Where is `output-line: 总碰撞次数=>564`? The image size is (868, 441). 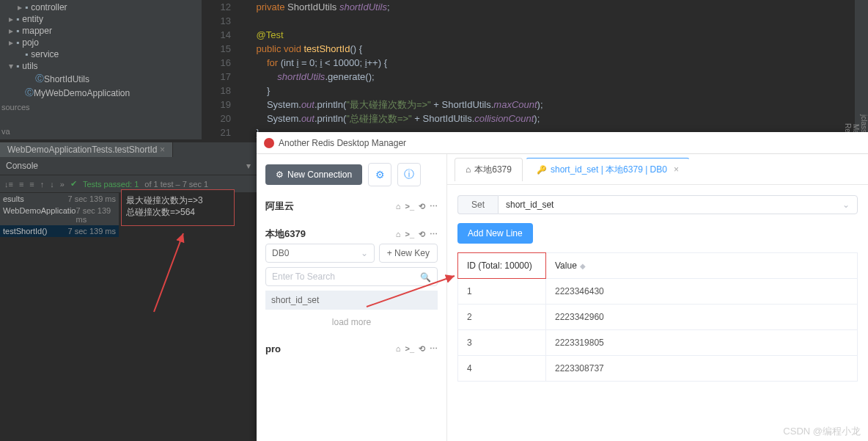 output-line: 总碰撞次数=>564 is located at coordinates (177, 212).